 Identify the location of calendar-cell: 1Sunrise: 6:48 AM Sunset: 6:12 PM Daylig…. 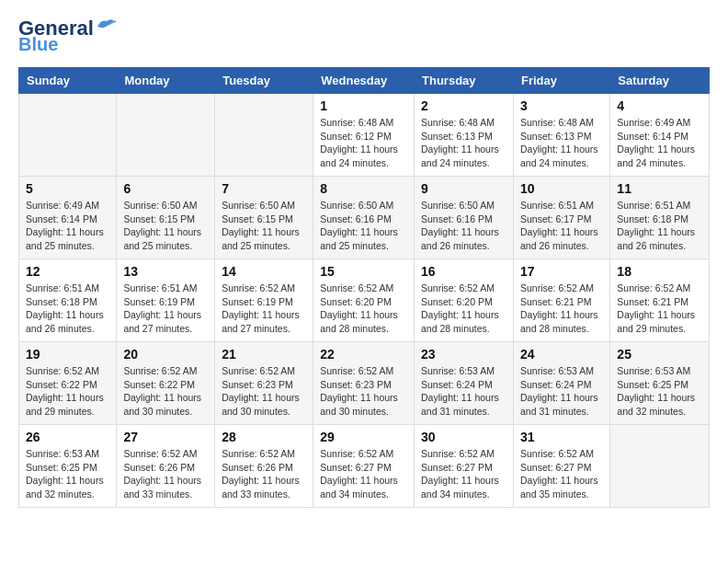
(364, 135).